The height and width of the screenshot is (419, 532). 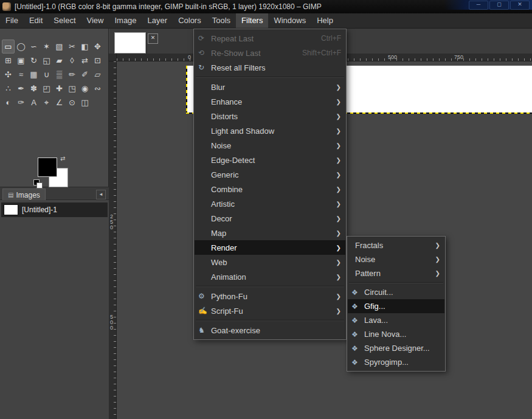 I want to click on menu-item-python-fu: ⚙Python-Fu❯, so click(x=270, y=296).